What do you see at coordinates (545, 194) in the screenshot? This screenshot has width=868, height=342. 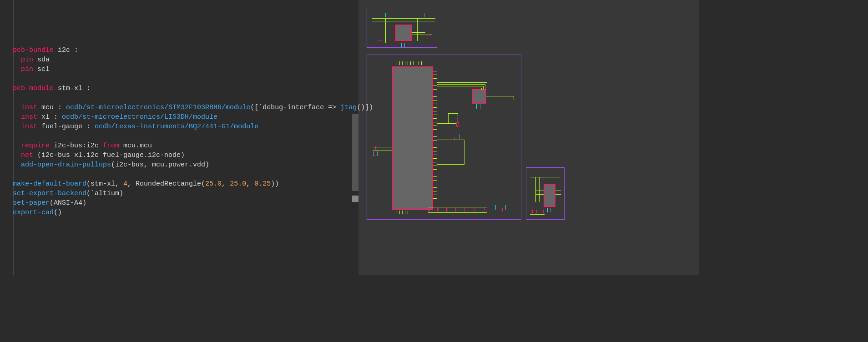 I see `module-frame-xl` at bounding box center [545, 194].